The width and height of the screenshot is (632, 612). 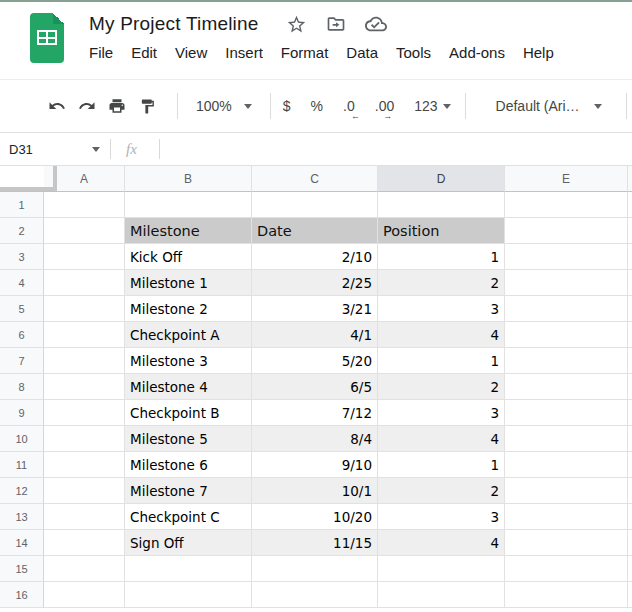 I want to click on row-header-13: 13, so click(x=22, y=517).